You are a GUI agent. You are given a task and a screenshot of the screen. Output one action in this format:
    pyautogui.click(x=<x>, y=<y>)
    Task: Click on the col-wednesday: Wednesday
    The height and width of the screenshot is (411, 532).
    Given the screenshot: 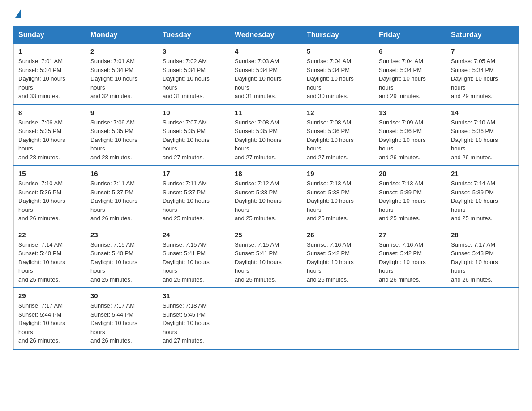 What is the action you would take?
    pyautogui.click(x=266, y=35)
    